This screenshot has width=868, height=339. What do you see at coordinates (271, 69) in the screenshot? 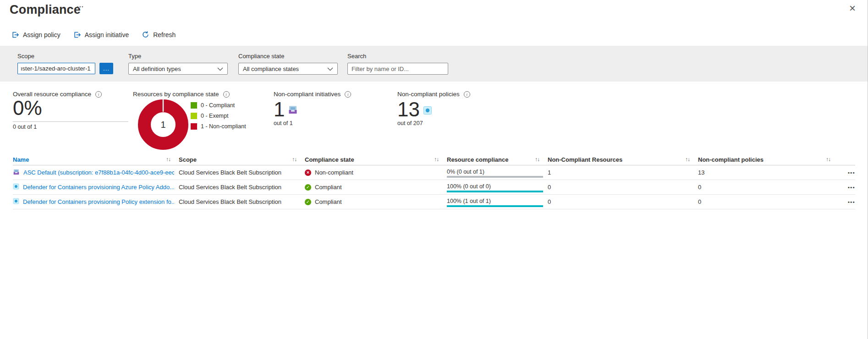
I see `compliance-state-dropdown-value: All compliance states` at bounding box center [271, 69].